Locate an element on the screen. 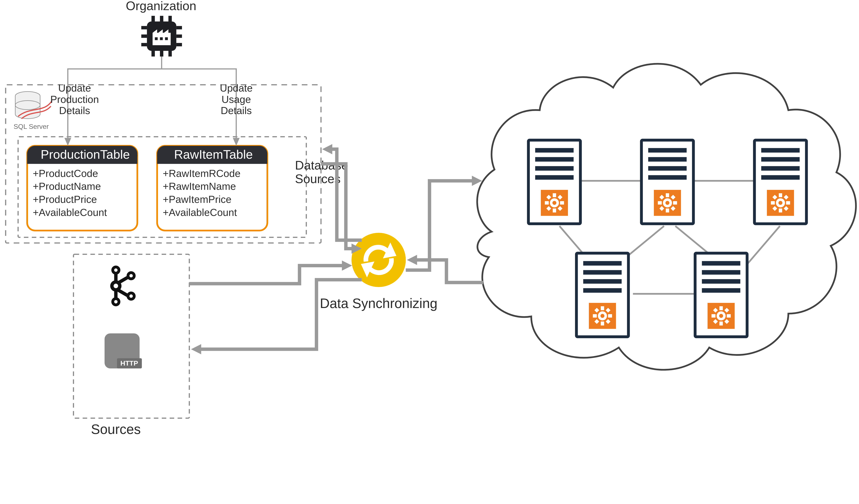  production-field-0: +ProductCode is located at coordinates (65, 173).